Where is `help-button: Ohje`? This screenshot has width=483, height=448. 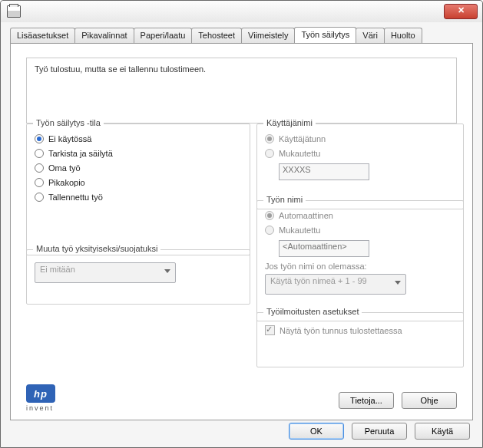 help-button: Ohje is located at coordinates (429, 400).